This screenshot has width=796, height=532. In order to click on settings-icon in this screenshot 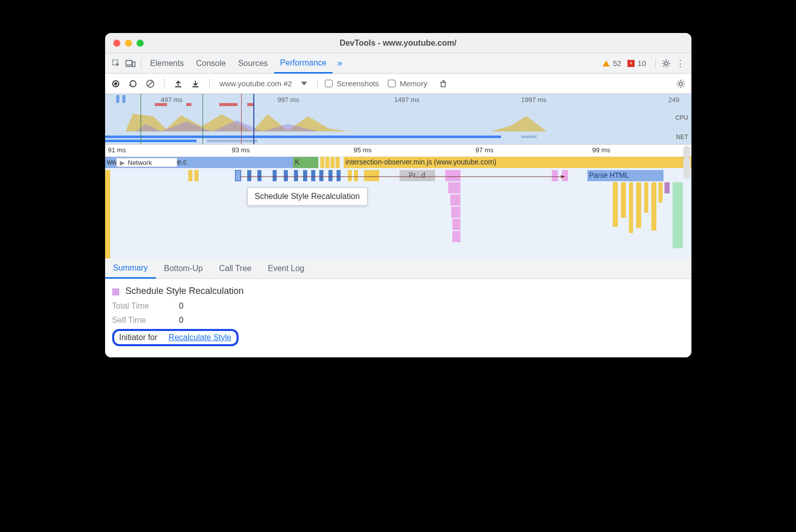, I will do `click(666, 63)`.